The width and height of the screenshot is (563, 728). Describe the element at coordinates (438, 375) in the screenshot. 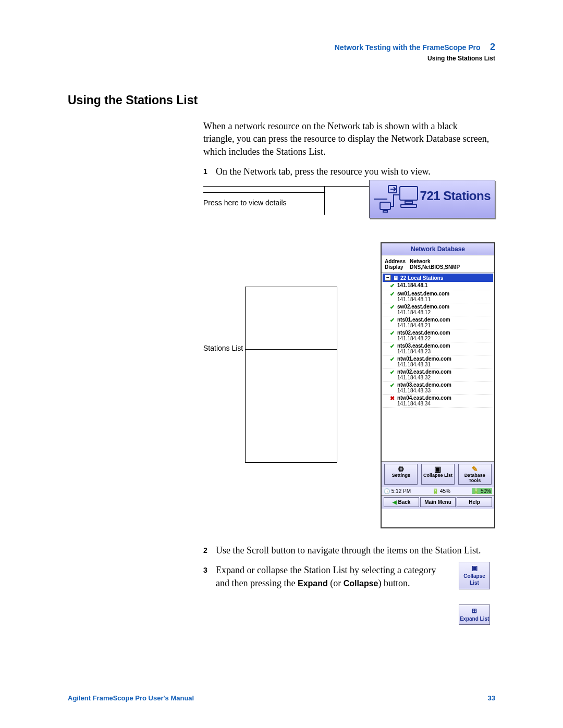

I see `station-item: ✔ntw02.east.demo.com141.184.48.32` at that location.